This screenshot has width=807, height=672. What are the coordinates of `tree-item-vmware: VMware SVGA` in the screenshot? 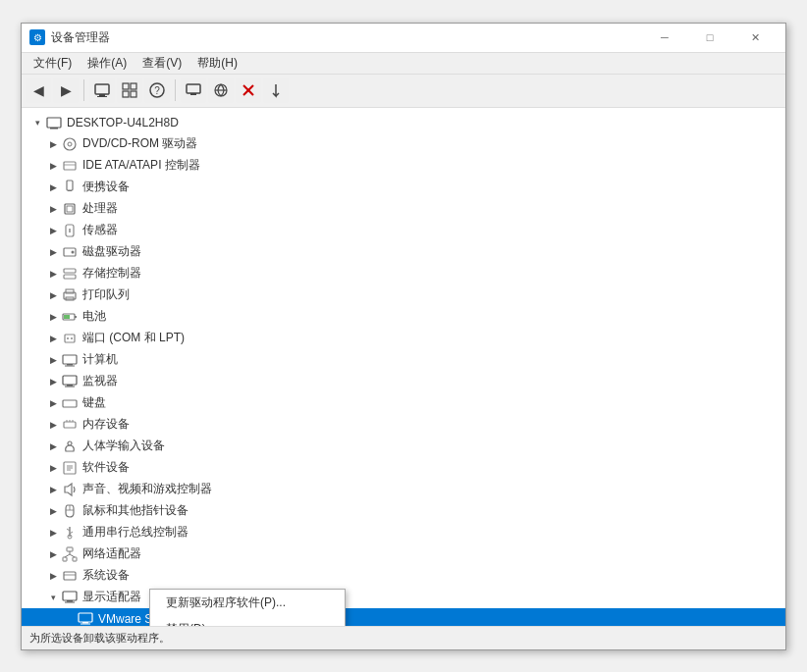 It's located at (404, 617).